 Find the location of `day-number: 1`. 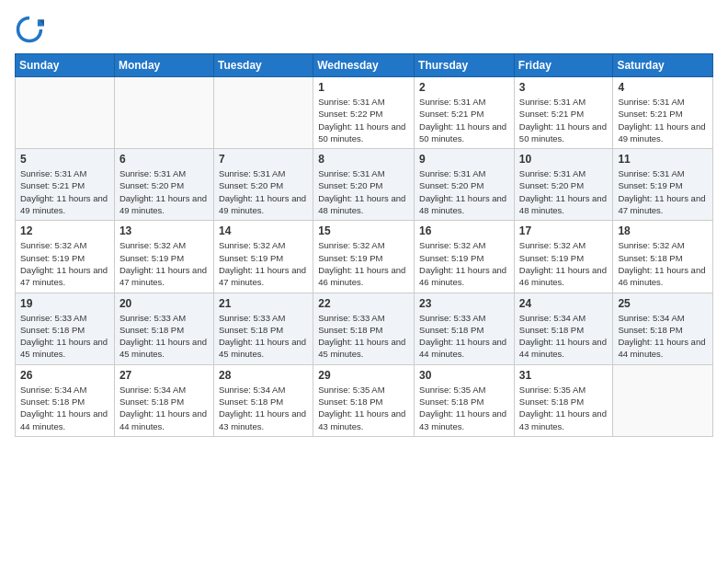

day-number: 1 is located at coordinates (364, 87).